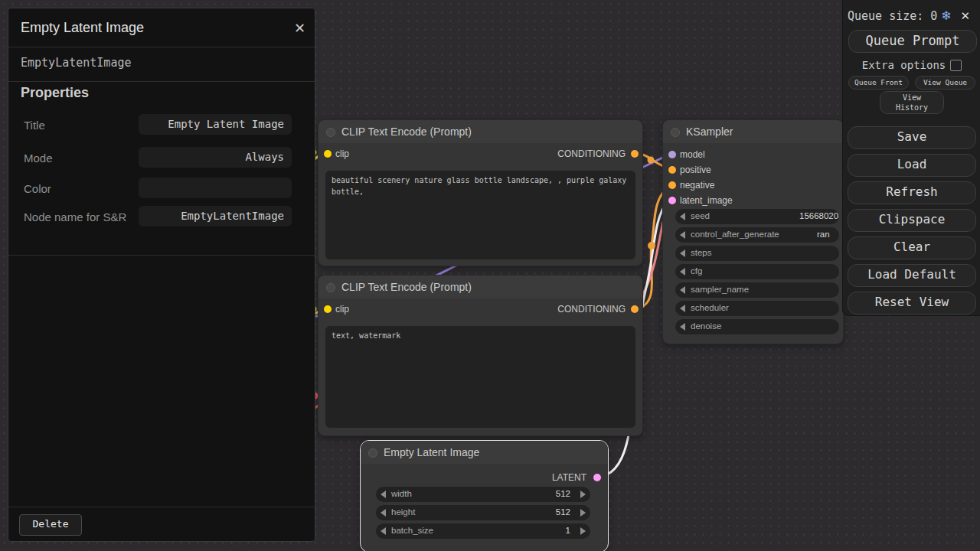 The image size is (980, 551). What do you see at coordinates (753, 132) in the screenshot?
I see `node-header: KSampler` at bounding box center [753, 132].